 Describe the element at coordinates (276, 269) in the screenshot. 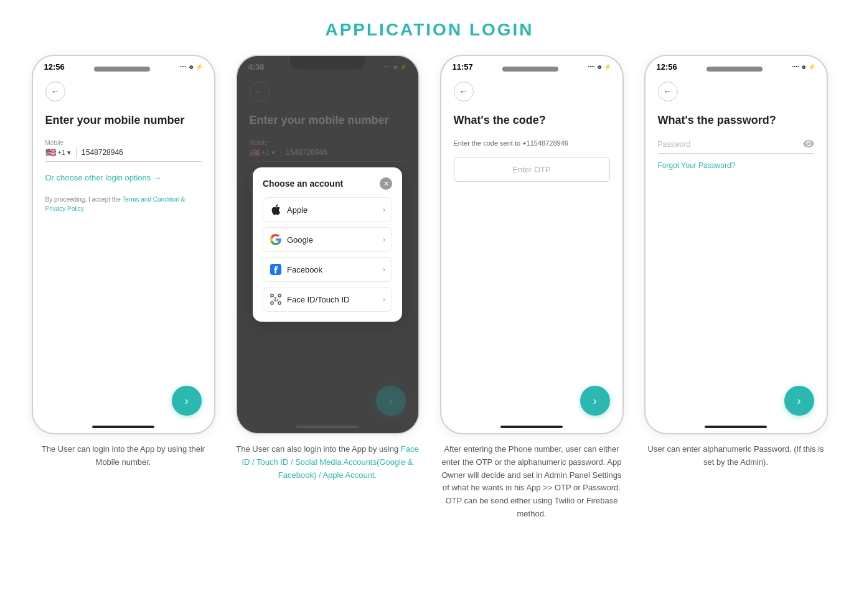

I see `facebook-icon` at that location.